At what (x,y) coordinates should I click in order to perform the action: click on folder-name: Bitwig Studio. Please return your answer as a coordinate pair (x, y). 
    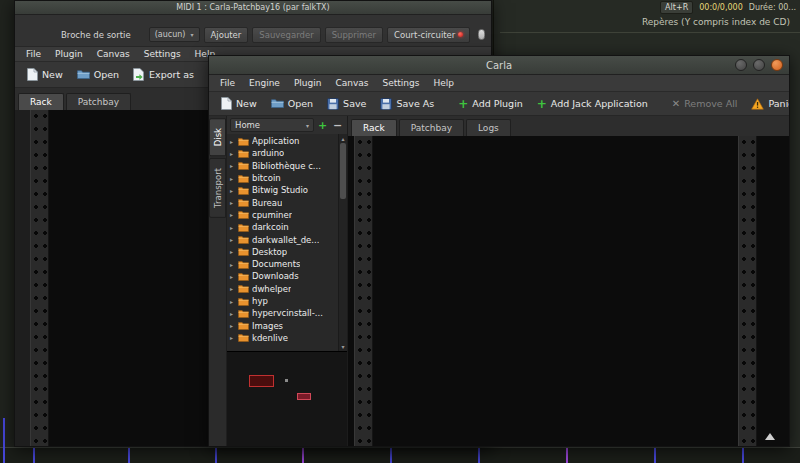
    Looking at the image, I should click on (280, 190).